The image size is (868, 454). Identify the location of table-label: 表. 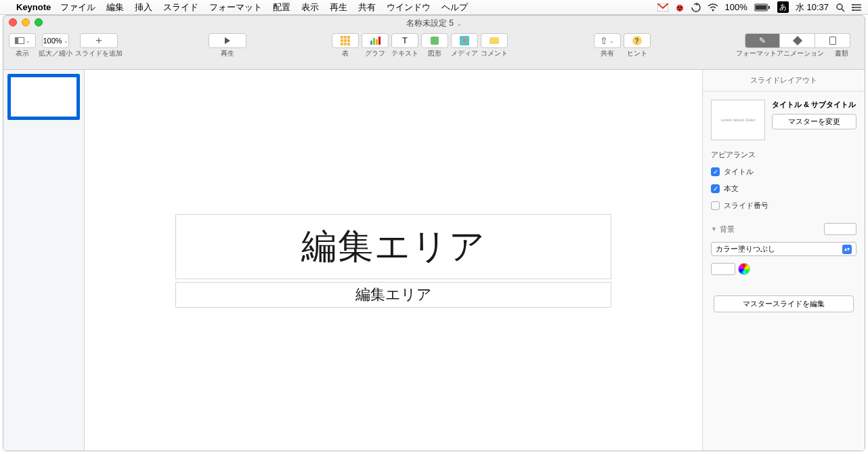
(345, 54).